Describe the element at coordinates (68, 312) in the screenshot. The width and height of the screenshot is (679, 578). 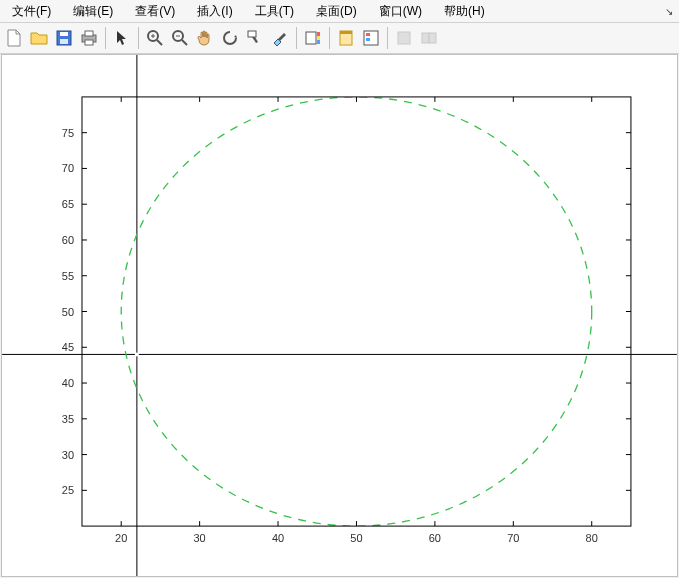
I see `ytick-label: 50` at that location.